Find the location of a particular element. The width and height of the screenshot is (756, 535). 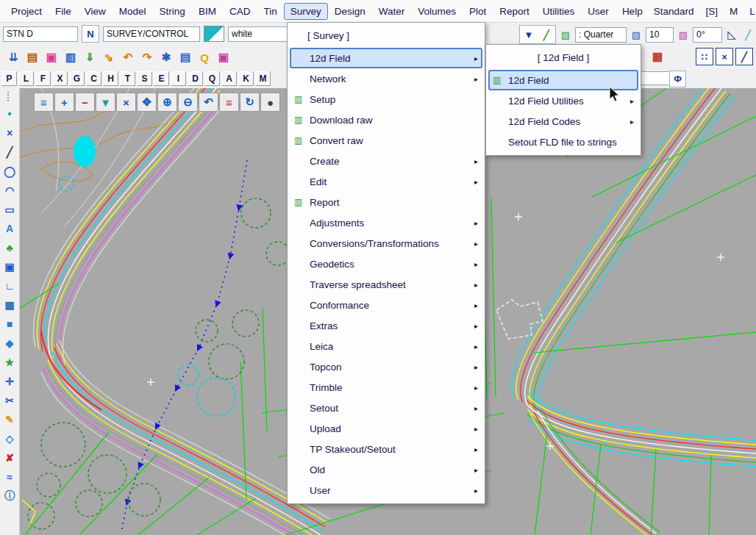

strings-icon: ≡ is located at coordinates (229, 102).